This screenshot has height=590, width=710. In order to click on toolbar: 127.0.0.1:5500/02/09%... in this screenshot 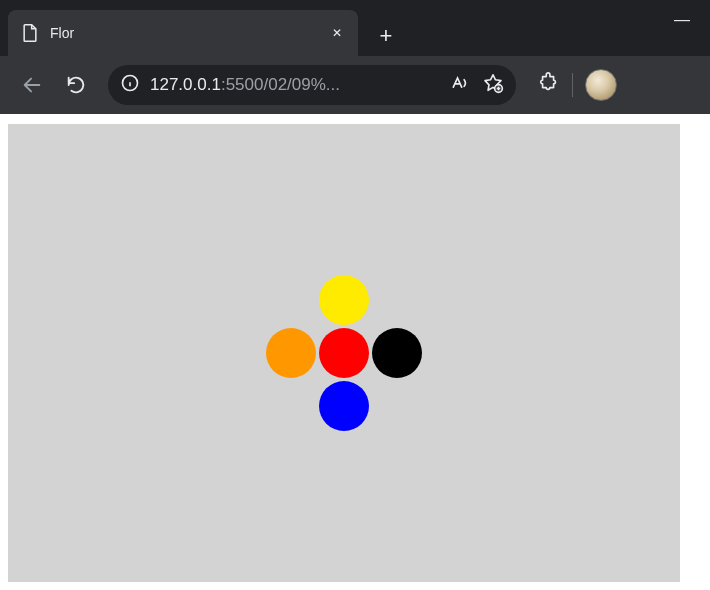, I will do `click(355, 85)`.